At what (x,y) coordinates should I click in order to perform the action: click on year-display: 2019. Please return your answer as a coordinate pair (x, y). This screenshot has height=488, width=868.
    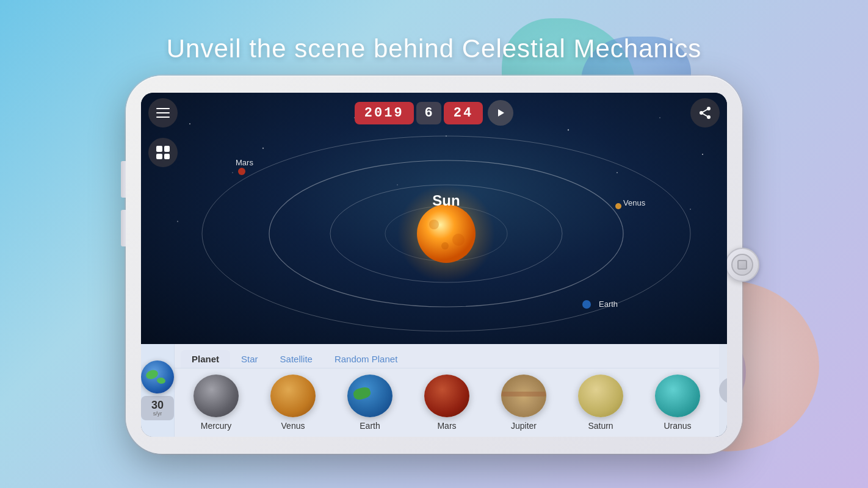
    Looking at the image, I should click on (385, 113).